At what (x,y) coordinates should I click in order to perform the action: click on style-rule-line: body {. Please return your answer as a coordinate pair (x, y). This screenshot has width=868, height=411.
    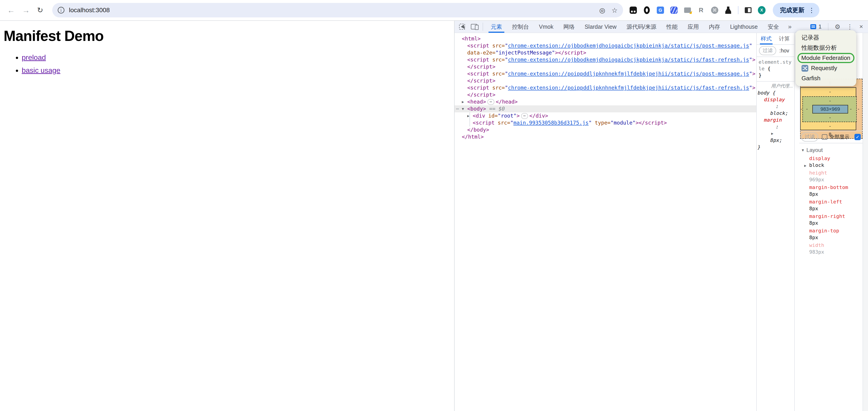
    Looking at the image, I should click on (776, 93).